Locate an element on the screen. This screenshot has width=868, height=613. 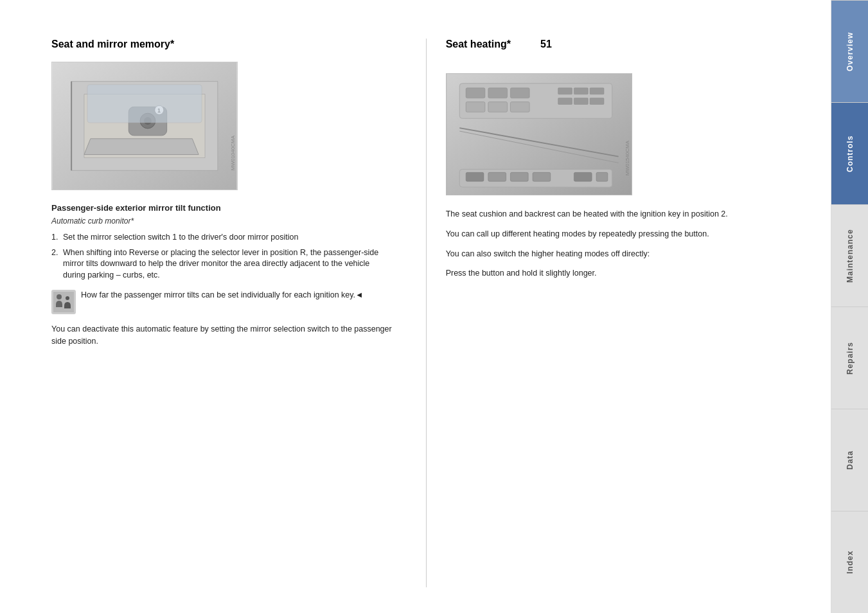
sidebar-item-repairs: Repairs is located at coordinates (849, 357).